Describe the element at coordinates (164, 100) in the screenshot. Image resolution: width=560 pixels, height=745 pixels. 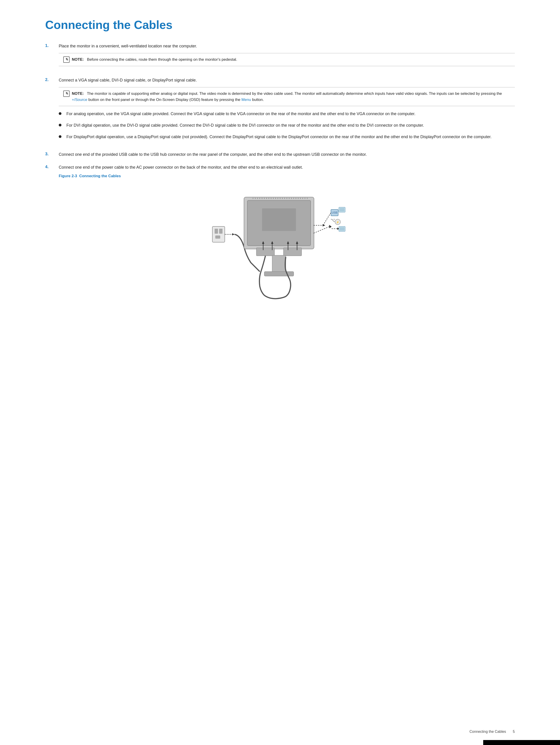
I see `note-2-text-part2: button on the front panel or through the…` at that location.